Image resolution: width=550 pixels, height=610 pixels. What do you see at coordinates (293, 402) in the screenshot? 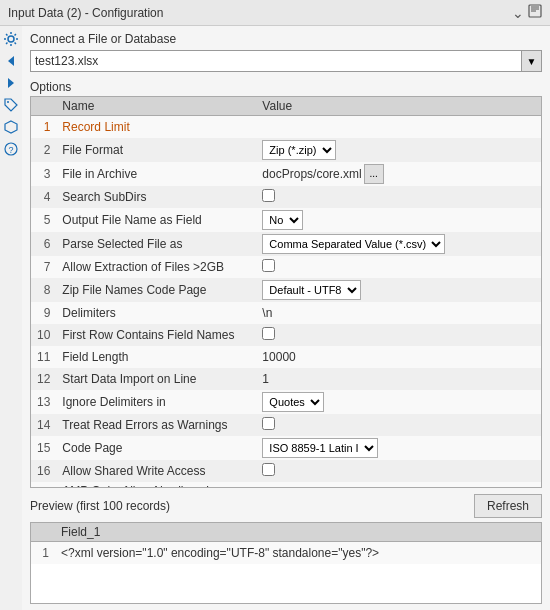
I see `row-select: Quotes` at bounding box center [293, 402].